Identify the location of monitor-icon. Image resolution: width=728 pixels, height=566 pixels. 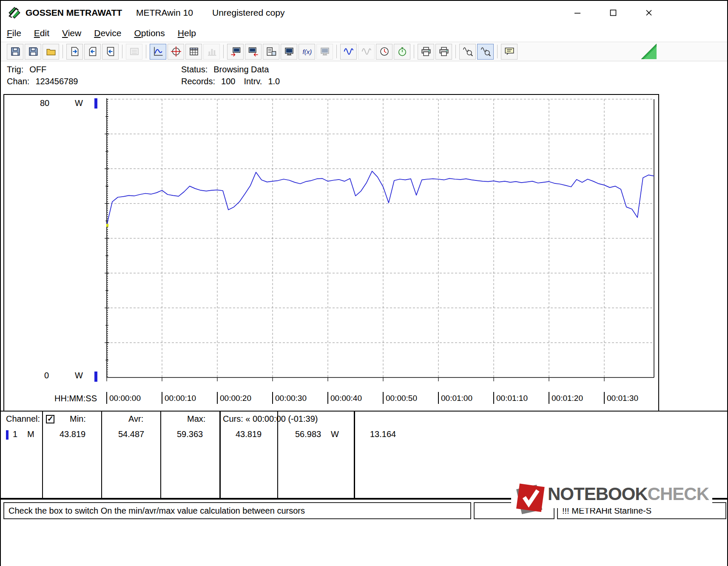
(289, 51).